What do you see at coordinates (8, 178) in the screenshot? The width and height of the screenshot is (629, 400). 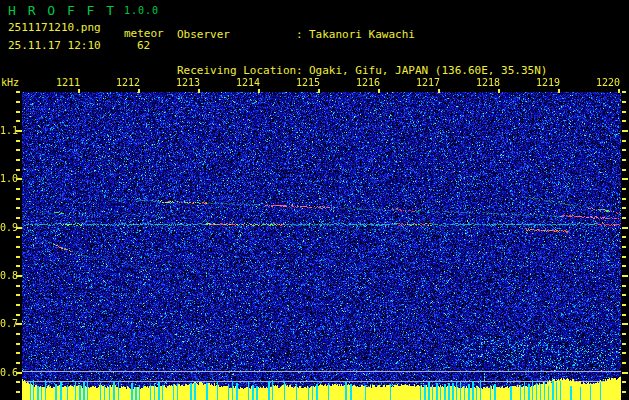 I see `freq-tick-label: 1.0` at bounding box center [8, 178].